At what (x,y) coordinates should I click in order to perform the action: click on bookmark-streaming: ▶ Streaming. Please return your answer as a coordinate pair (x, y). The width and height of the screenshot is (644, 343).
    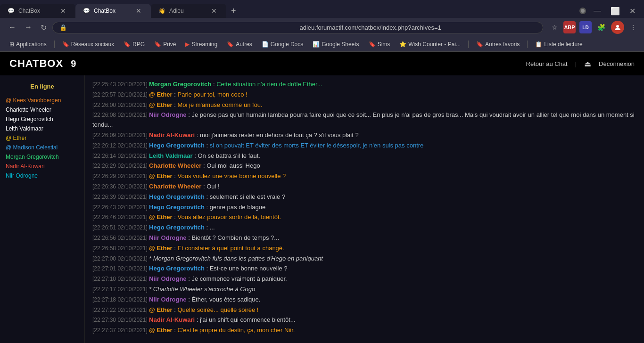
    Looking at the image, I should click on (201, 44).